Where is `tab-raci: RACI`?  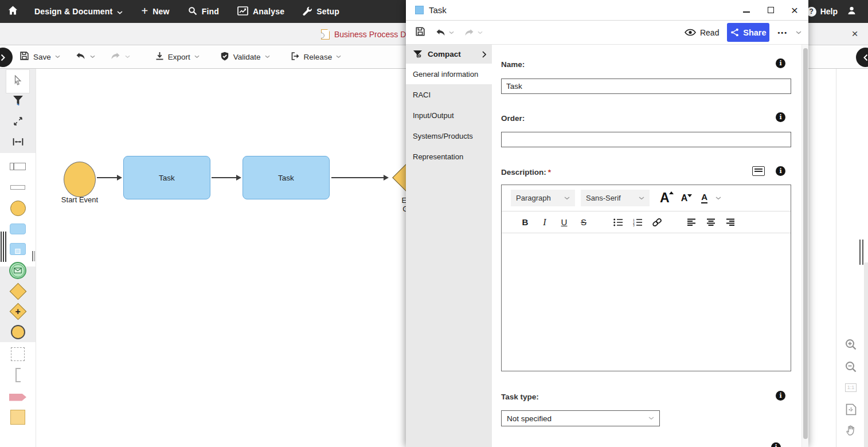 tab-raci: RACI is located at coordinates (449, 95).